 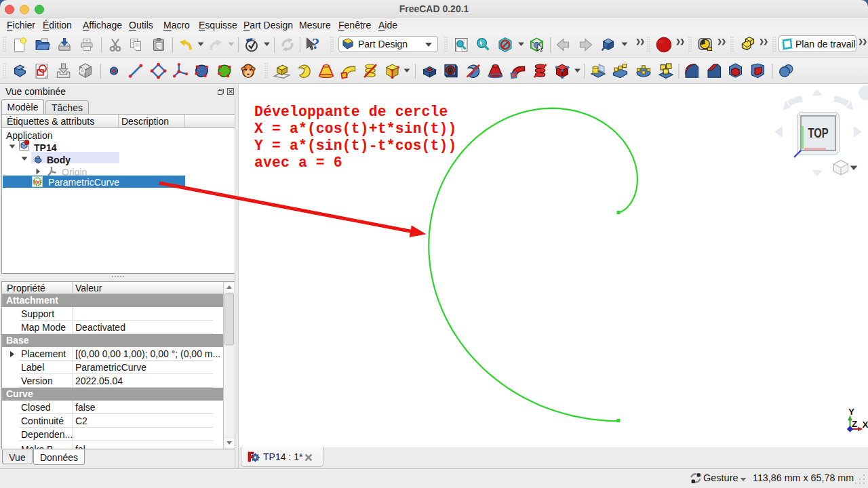 I want to click on svg-text: Z, so click(x=854, y=424).